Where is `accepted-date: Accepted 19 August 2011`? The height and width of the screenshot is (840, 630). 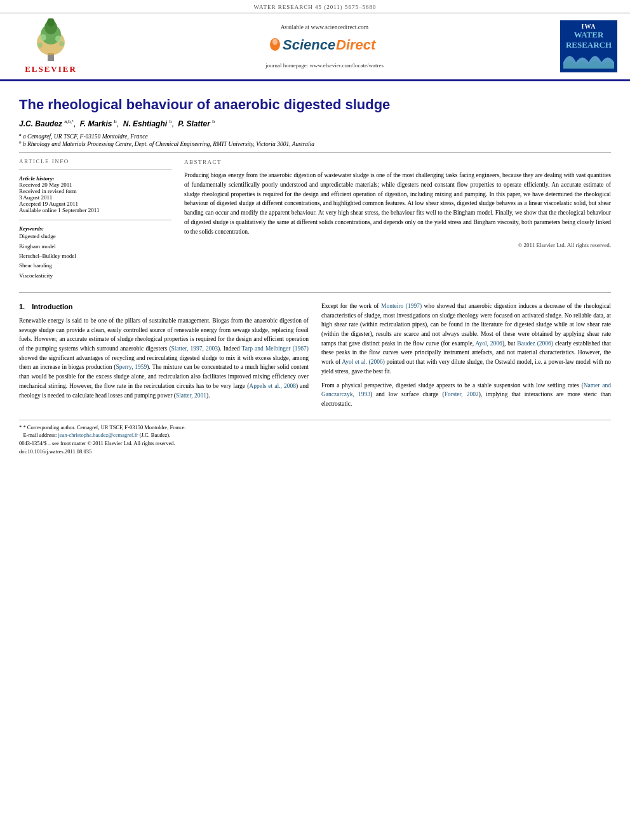 accepted-date: Accepted 19 August 2011 is located at coordinates (95, 204).